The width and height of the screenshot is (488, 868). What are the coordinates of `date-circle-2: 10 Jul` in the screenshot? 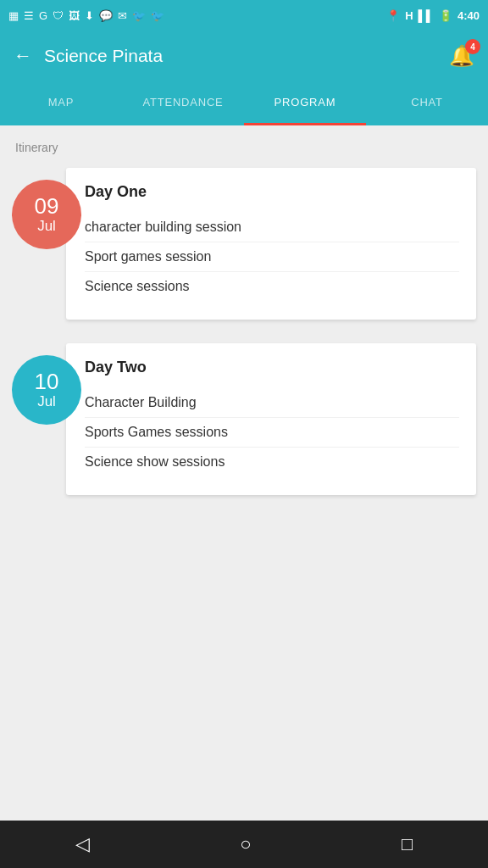 It's located at (47, 390).